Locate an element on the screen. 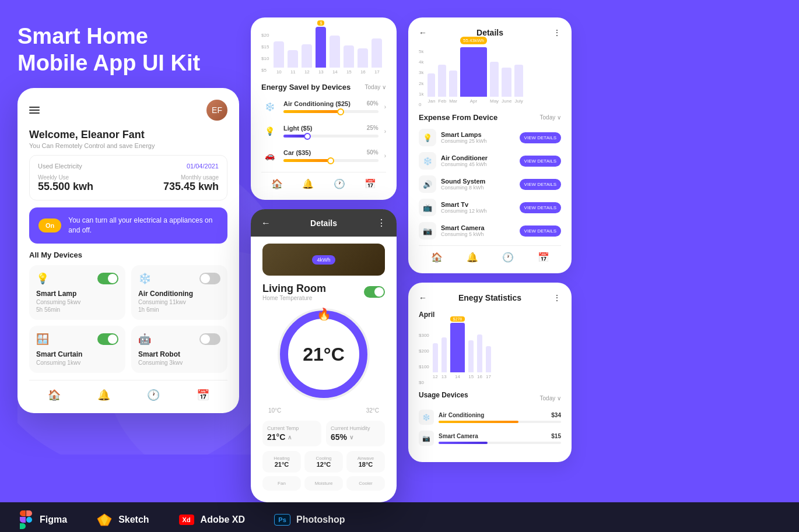  cooling-mode: Cooling 12°C is located at coordinates (324, 461).